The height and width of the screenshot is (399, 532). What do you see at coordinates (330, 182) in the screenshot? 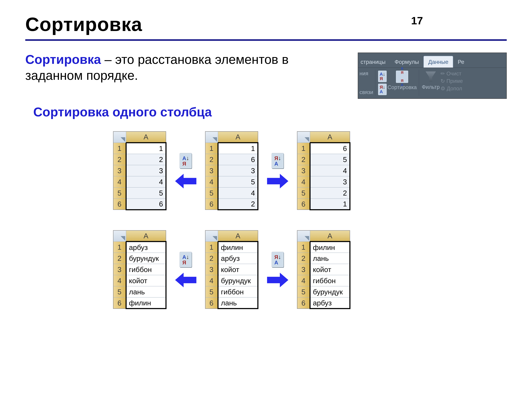
I see `cell-a4: 3` at bounding box center [330, 182].